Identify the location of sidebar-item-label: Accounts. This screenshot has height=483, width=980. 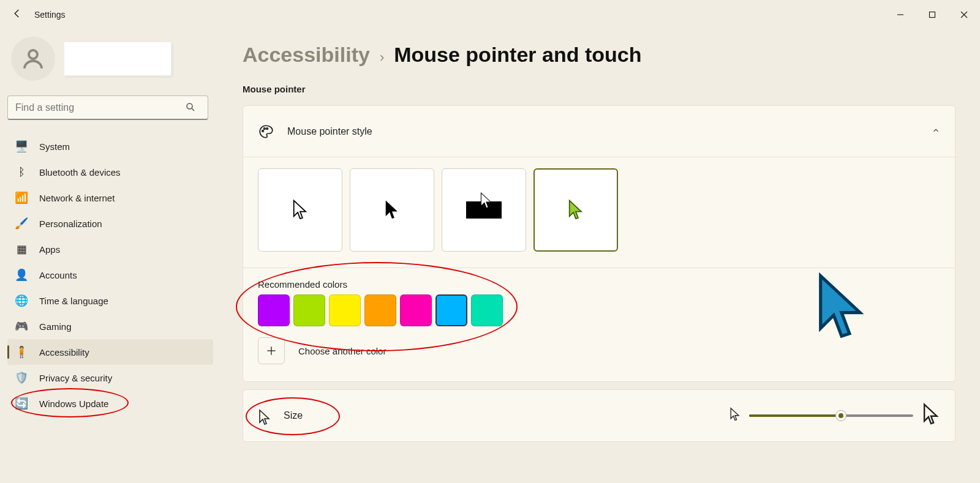
(58, 275).